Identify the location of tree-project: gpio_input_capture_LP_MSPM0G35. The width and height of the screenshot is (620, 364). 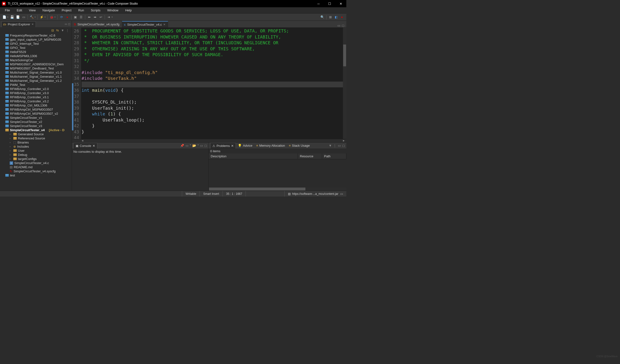
(36, 40).